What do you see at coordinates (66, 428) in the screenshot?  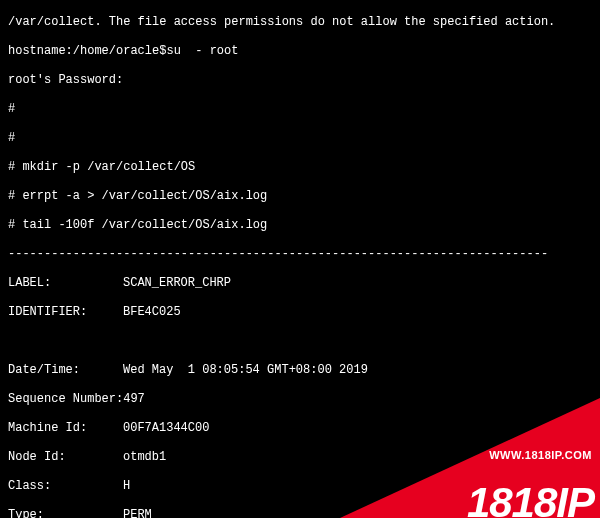 I see `key: Machine Id:` at bounding box center [66, 428].